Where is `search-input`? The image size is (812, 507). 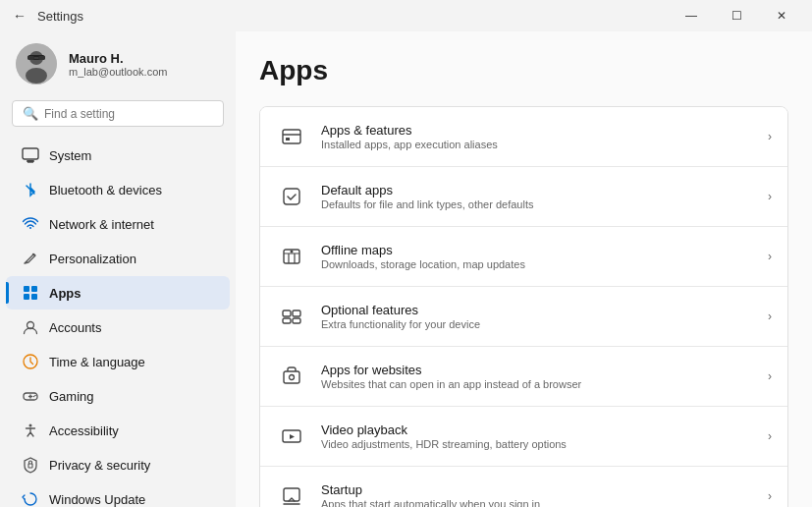 search-input is located at coordinates (129, 114).